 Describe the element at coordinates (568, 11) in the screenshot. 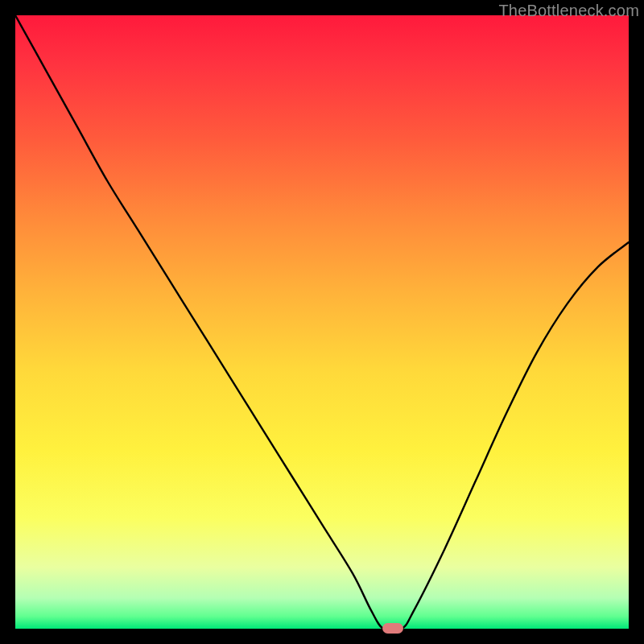

I see `watermark-text: TheBottleneck.com` at that location.